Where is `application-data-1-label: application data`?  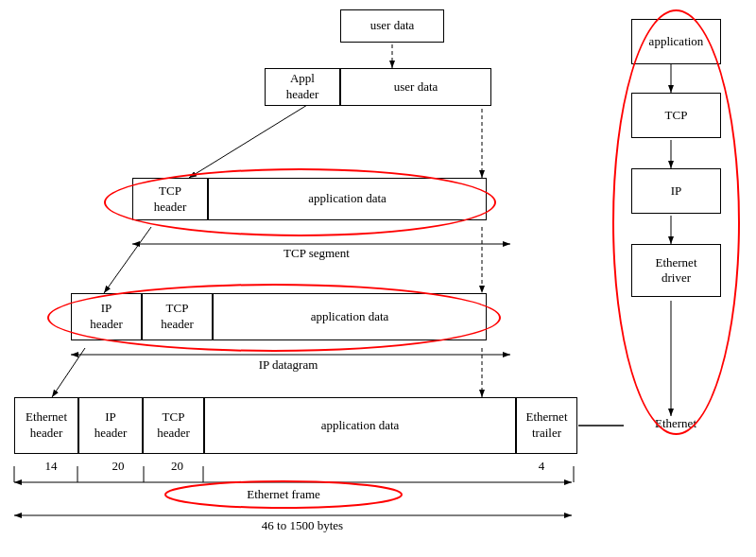
application-data-1-label: application data is located at coordinates (348, 199).